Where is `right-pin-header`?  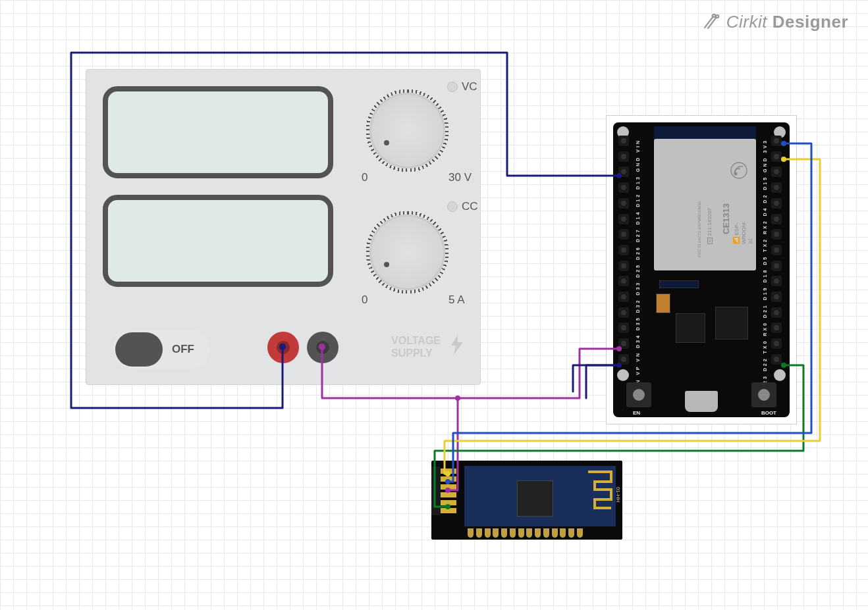 right-pin-header is located at coordinates (778, 250).